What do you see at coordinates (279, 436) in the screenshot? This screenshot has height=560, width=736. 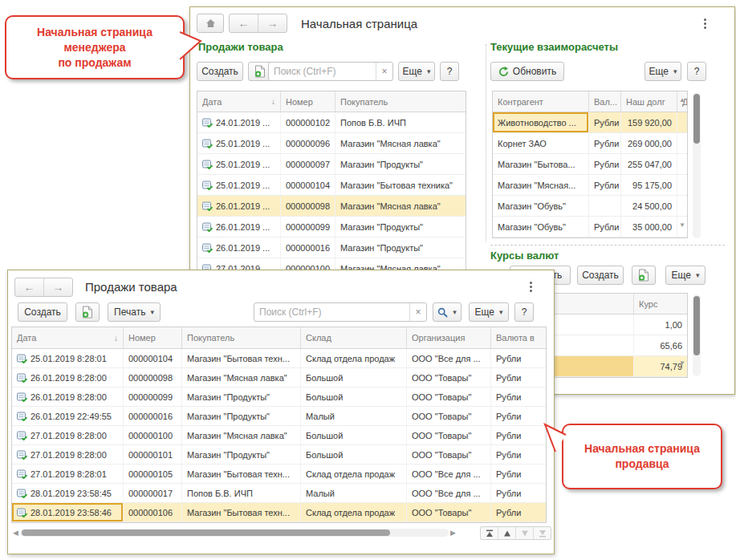 I see `table-row: 27.01.2019 8:28:00000000100Магазин "Мясн…` at bounding box center [279, 436].